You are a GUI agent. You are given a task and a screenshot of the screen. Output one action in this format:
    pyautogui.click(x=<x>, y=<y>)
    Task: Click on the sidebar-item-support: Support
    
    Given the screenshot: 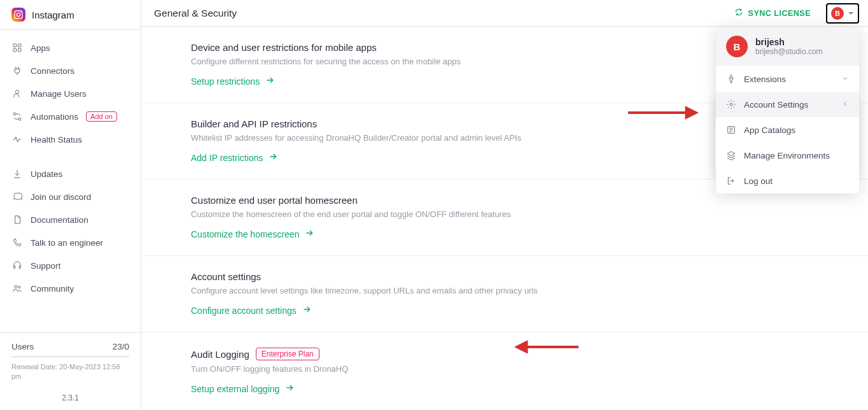 What is the action you would take?
    pyautogui.click(x=70, y=265)
    